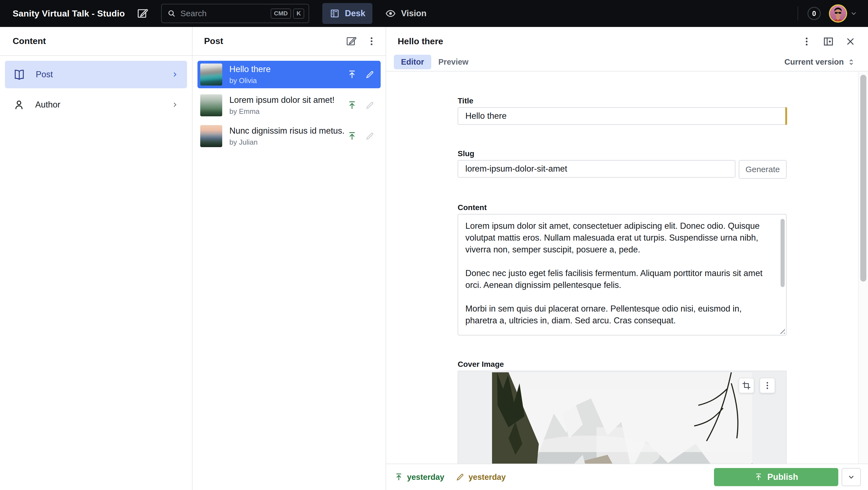 The height and width of the screenshot is (490, 868). What do you see at coordinates (480, 478) in the screenshot?
I see `edited-timestamp: yesterday` at bounding box center [480, 478].